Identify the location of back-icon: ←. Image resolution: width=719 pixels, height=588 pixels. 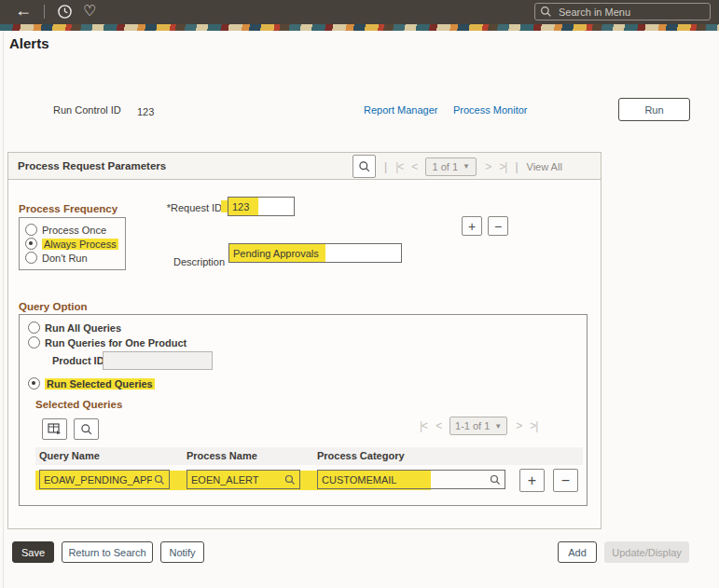
(23, 11).